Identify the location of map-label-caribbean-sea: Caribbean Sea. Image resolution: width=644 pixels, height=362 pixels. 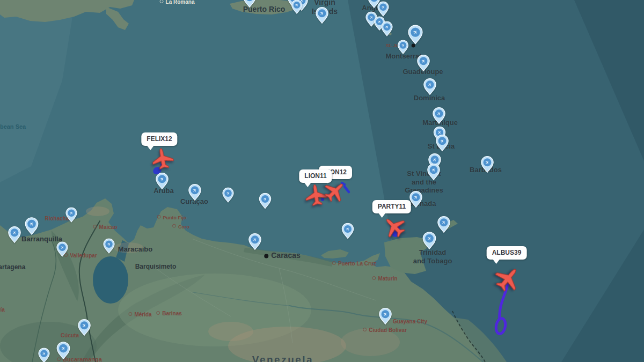
(13, 127).